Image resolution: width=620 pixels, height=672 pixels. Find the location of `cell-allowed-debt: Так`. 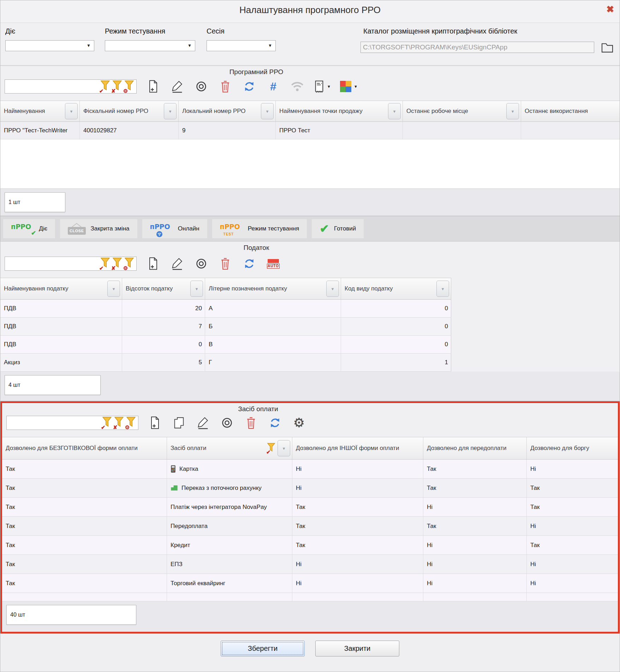

cell-allowed-debt: Так is located at coordinates (572, 507).